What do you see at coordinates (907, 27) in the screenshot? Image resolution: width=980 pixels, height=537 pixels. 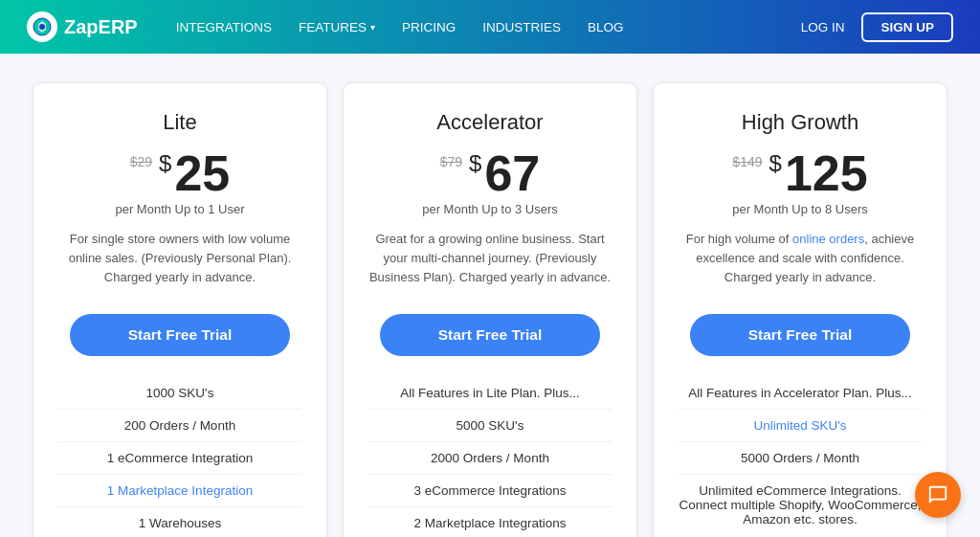 I see `signup-button: SIGN UP` at bounding box center [907, 27].